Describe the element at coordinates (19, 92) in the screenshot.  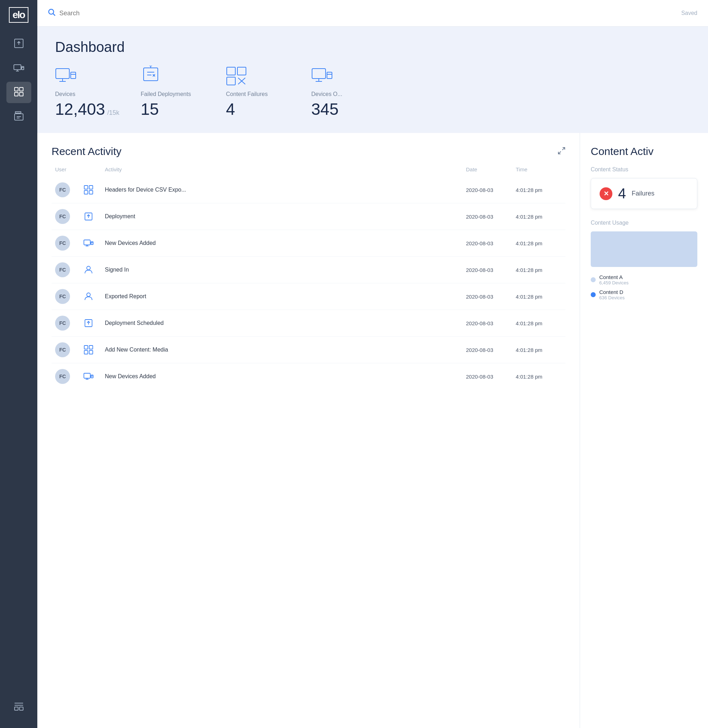
I see `sidebar-item-apps` at that location.